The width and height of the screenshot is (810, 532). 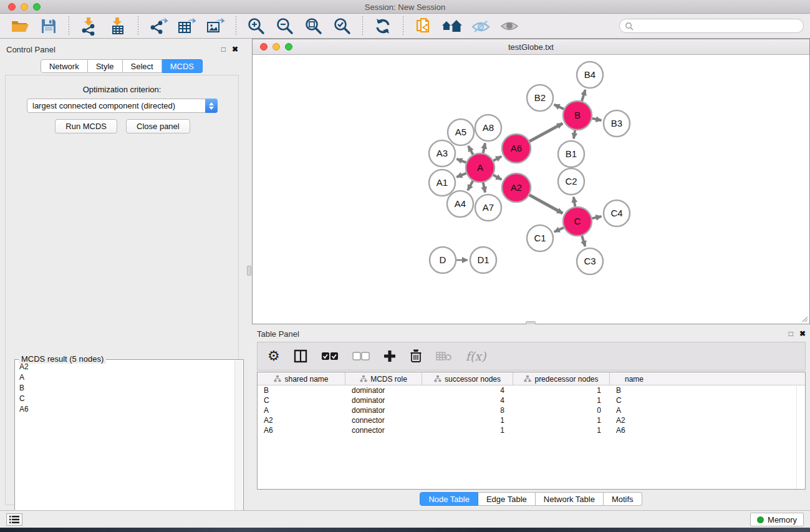 What do you see at coordinates (49, 26) in the screenshot?
I see `save-session-button` at bounding box center [49, 26].